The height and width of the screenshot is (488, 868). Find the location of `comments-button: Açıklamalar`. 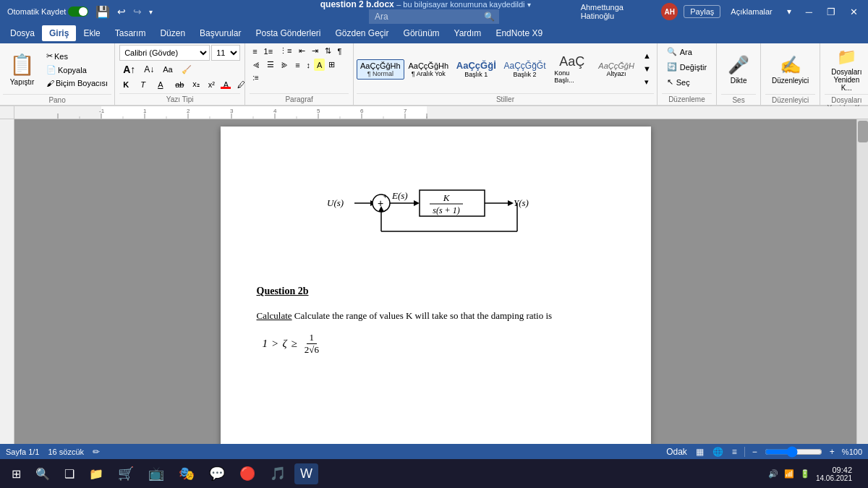

comments-button: Açıklamalar is located at coordinates (751, 12).